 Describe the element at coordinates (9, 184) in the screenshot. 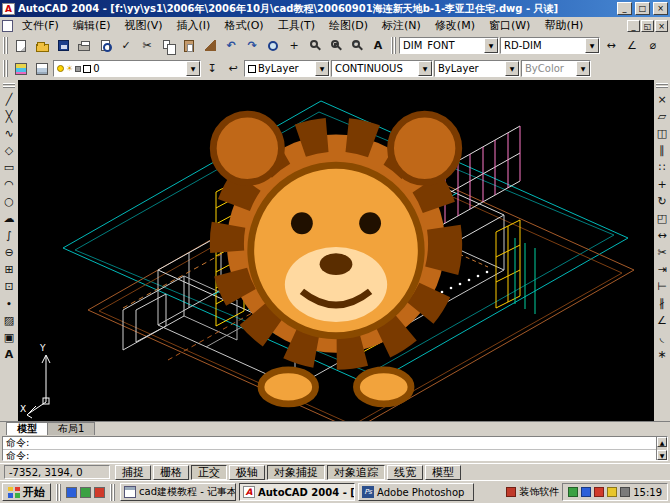

I see `arc-icon: ◠` at that location.